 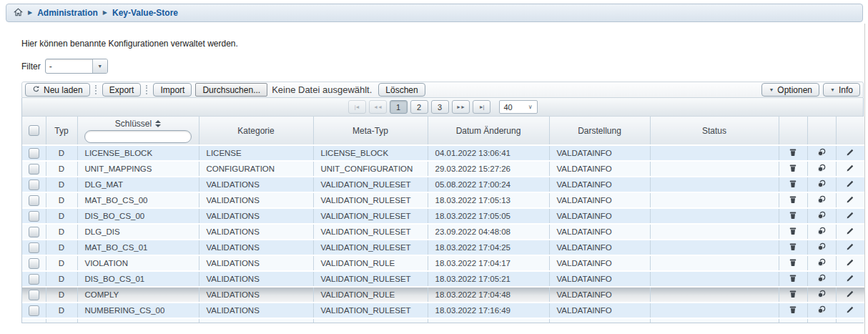 What do you see at coordinates (443, 310) in the screenshot?
I see `table-row: D NUMBERING_CS_00 VALIDATIONS VALIDATION…` at bounding box center [443, 310].